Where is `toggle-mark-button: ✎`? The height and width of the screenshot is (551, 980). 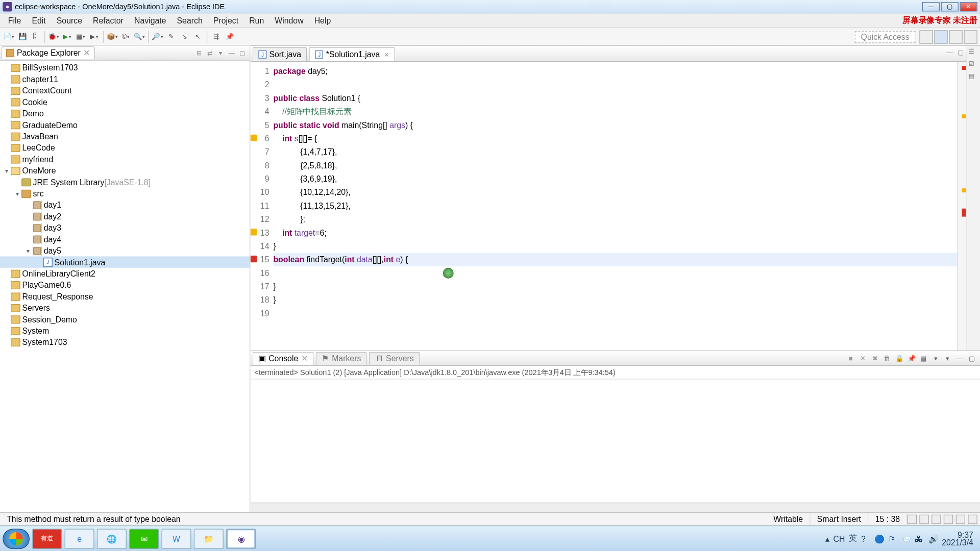
toggle-mark-button: ✎ is located at coordinates (171, 37).